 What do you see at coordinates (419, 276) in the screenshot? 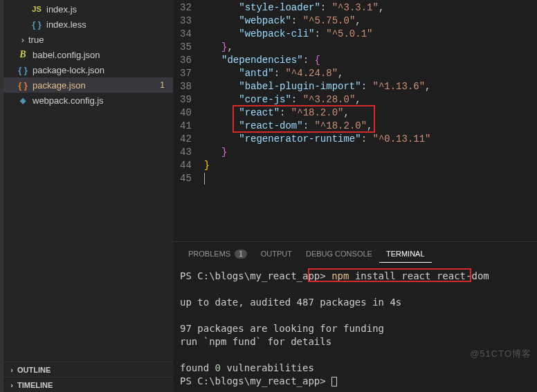
I see `terminal-cmd-args: install react react-dom` at bounding box center [419, 276].